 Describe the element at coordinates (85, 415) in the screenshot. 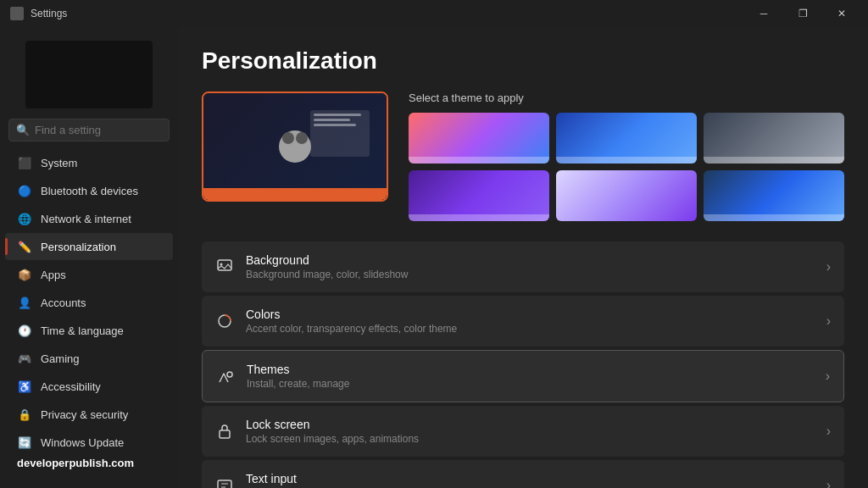

I see `sidebar-label-privacy: Privacy & security` at that location.